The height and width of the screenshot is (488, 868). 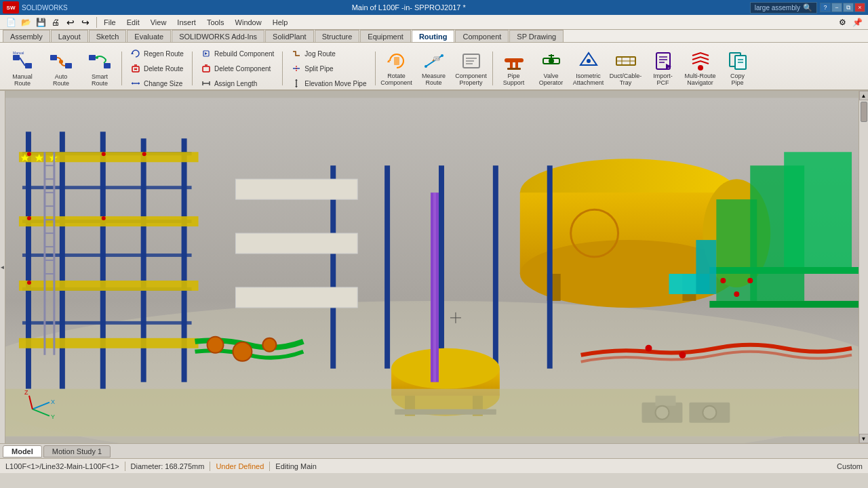 What do you see at coordinates (26, 392) in the screenshot?
I see `svg-text: Z` at bounding box center [26, 392].